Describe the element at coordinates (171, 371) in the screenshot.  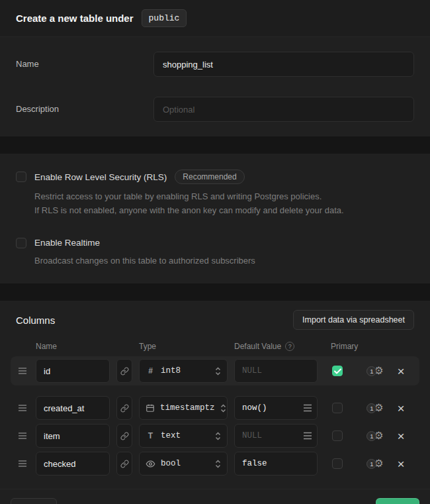
I see `column-type-label: int8` at that location.